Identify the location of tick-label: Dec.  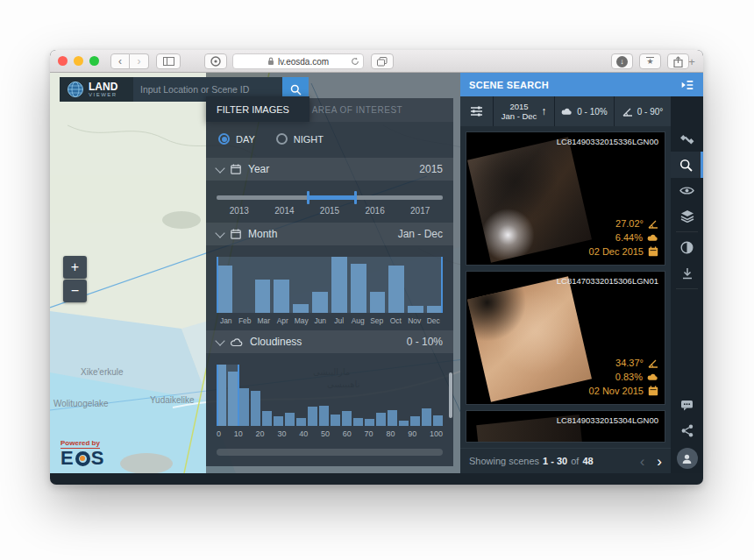
(434, 321).